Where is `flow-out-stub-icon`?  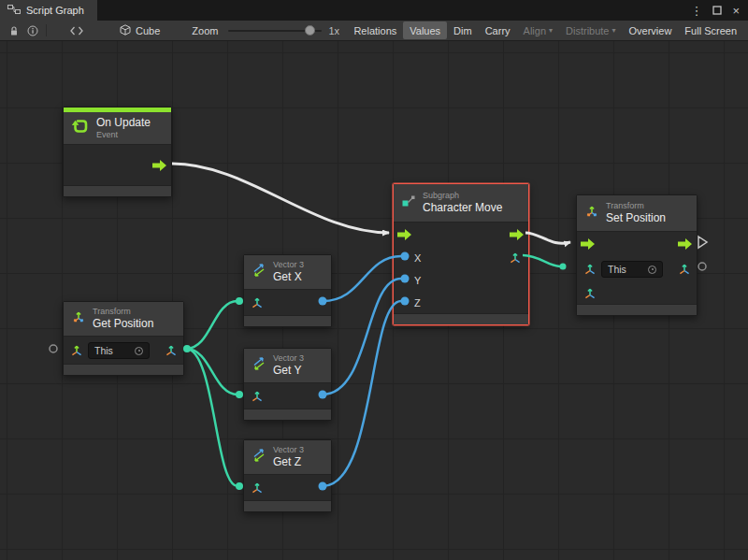
flow-out-stub-icon is located at coordinates (703, 242).